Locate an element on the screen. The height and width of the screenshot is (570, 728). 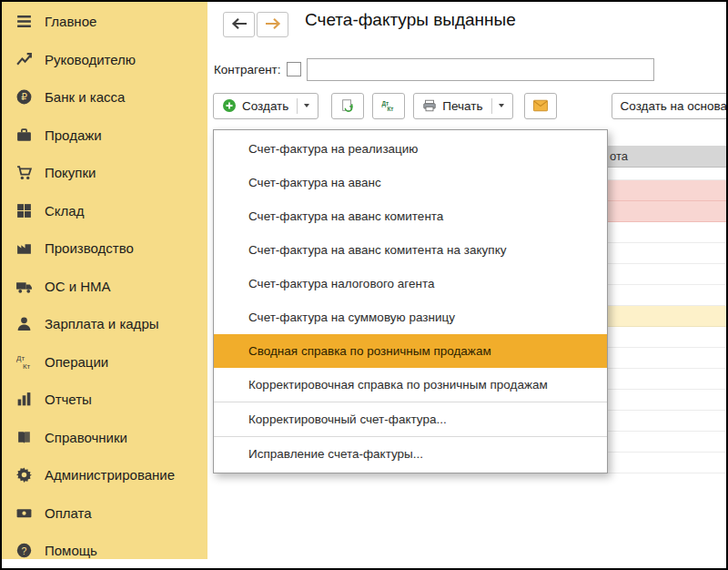
sidebar-item-glavnoe: Главное is located at coordinates (105, 22).